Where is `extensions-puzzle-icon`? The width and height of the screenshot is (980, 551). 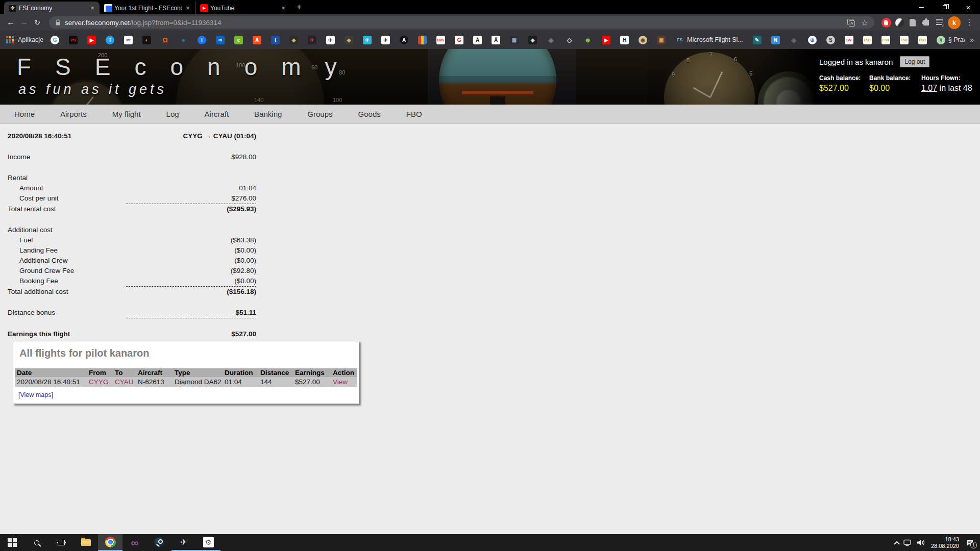
extensions-puzzle-icon is located at coordinates (926, 22).